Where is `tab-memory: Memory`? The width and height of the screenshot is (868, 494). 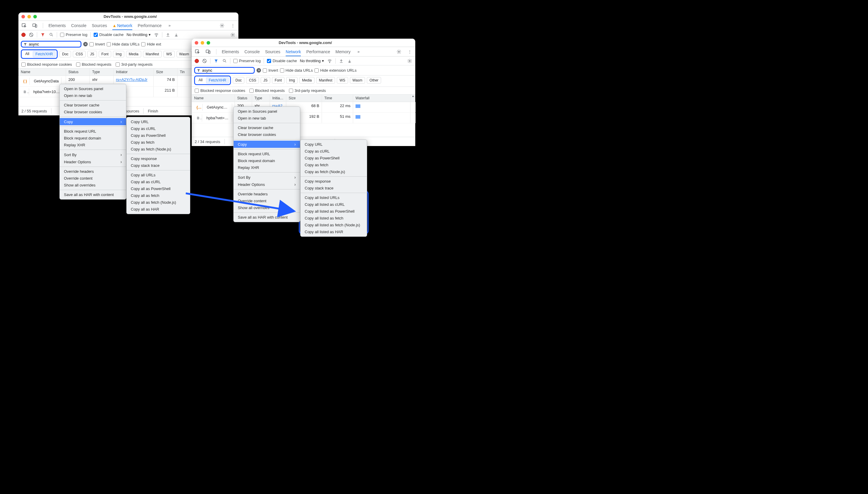
tab-memory: Memory is located at coordinates (343, 52).